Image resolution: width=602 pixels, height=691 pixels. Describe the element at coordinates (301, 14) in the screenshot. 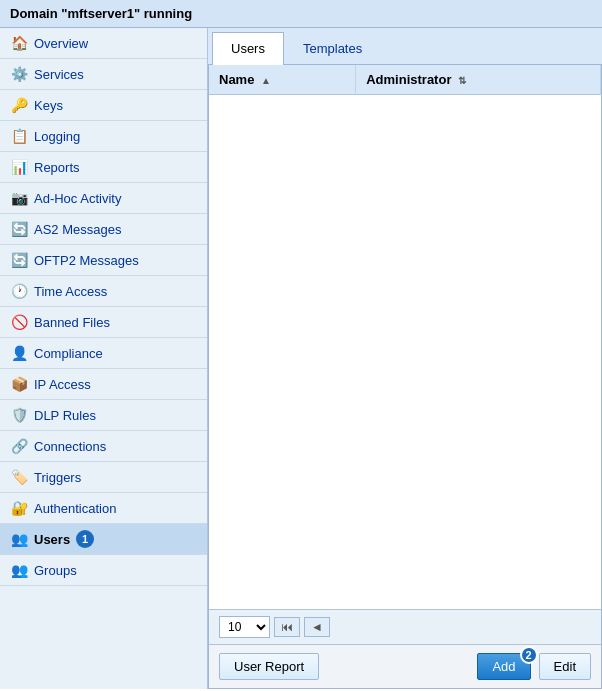

I see `title-bar: Domain "mftserver1" running` at that location.